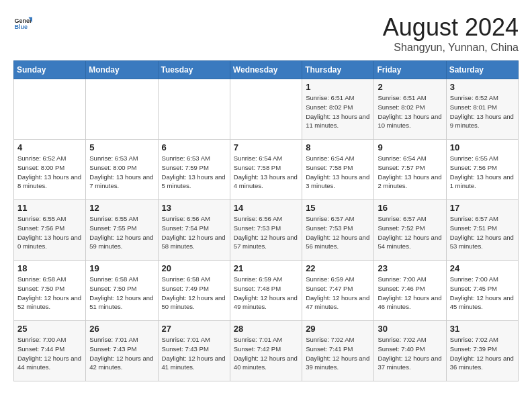 The width and height of the screenshot is (532, 411). What do you see at coordinates (339, 291) in the screenshot?
I see `calendar-cell: 22Sunrise: 6:59 AM Sunset: 7:47 PM Dayli…` at bounding box center [339, 291].